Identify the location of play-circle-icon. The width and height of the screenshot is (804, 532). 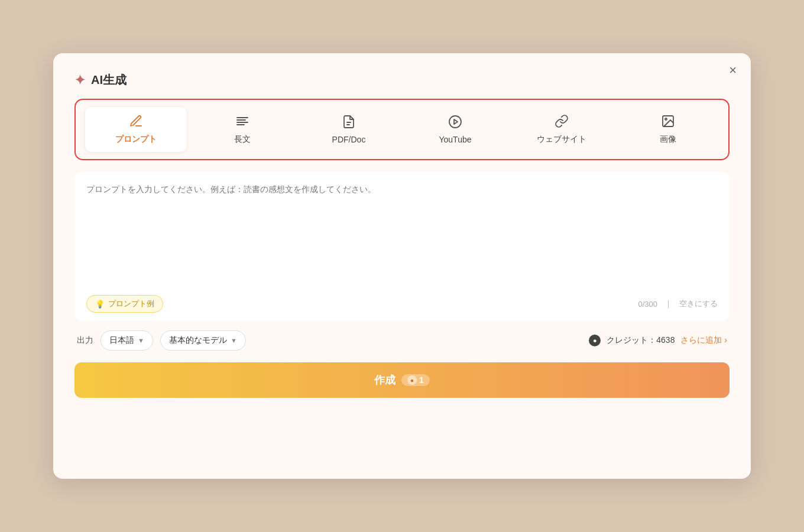
(455, 123).